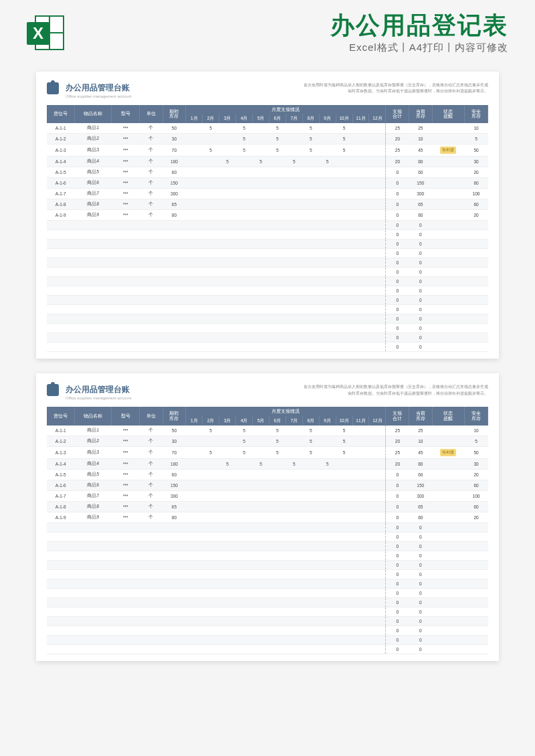 This screenshot has height=756, width=535. I want to click on table-row: A-1-9商品9***个8008020, so click(268, 215).